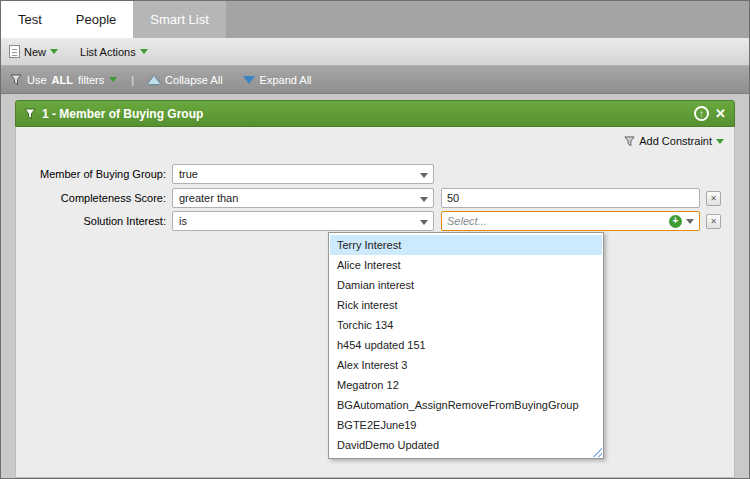 This screenshot has width=750, height=479. Describe the element at coordinates (375, 52) in the screenshot. I see `main-toolbar: New List Actions` at that location.